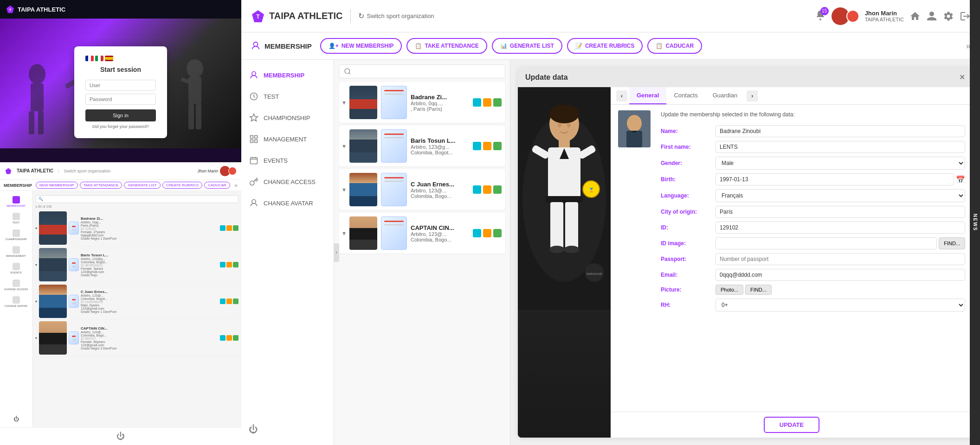 The image size is (980, 445). Describe the element at coordinates (236, 185) in the screenshot. I see `mini-more: »` at that location.